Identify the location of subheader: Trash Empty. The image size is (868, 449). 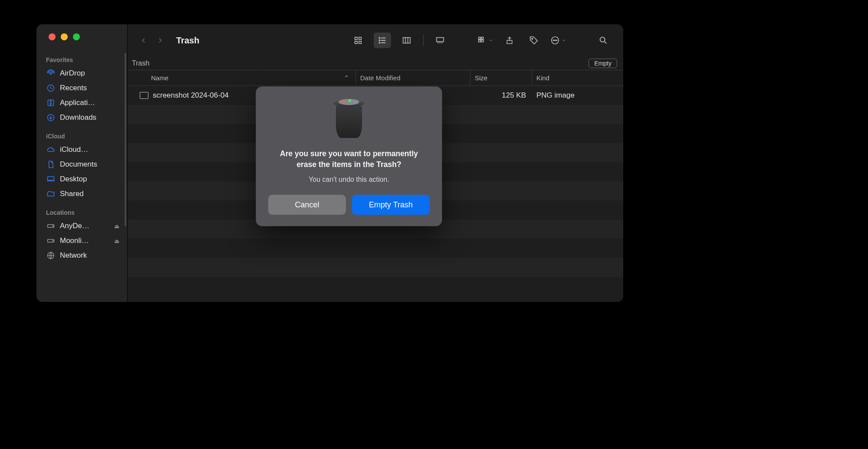
(375, 63).